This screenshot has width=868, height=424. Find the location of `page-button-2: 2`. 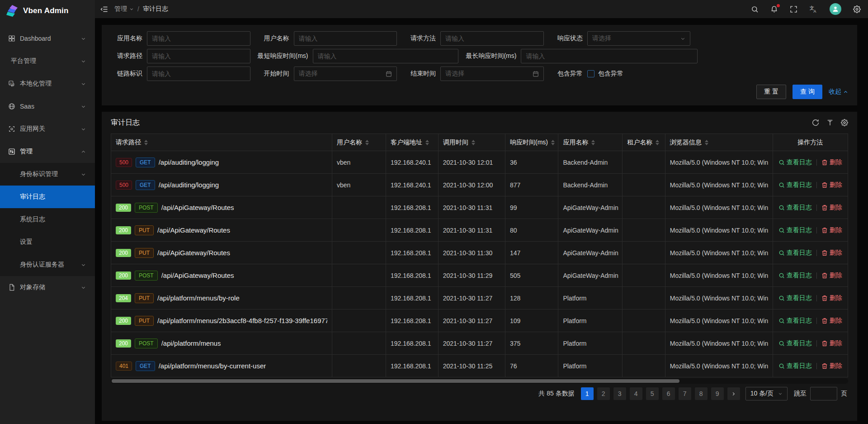

page-button-2: 2 is located at coordinates (604, 394).